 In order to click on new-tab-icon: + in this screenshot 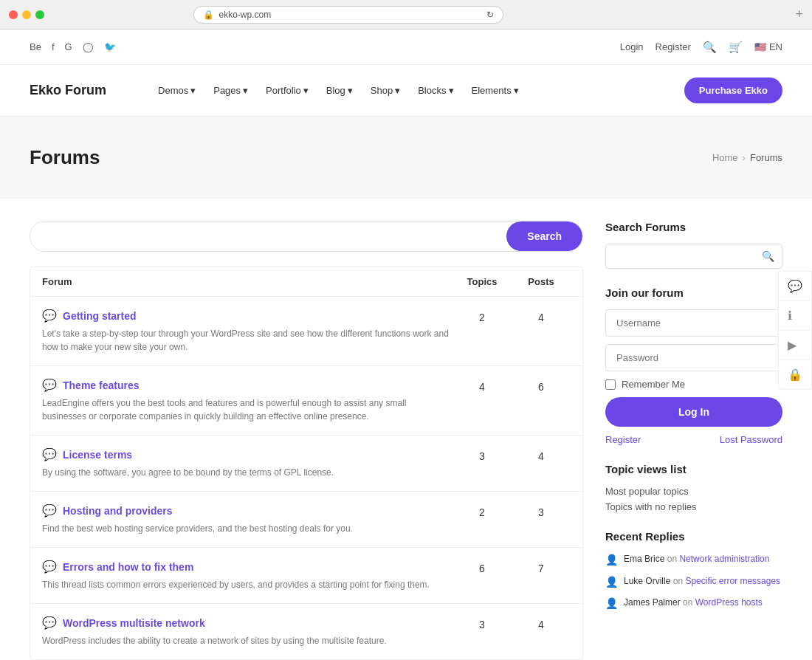, I will do `click(799, 15)`.